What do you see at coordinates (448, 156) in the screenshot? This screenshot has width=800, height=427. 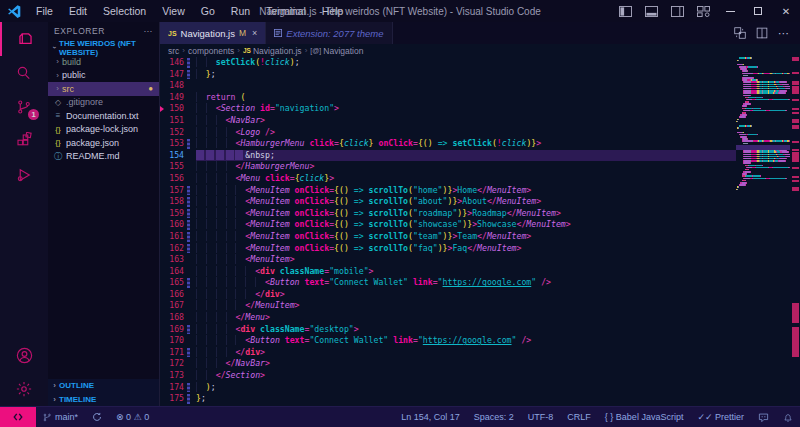 I see `code-line-154: 154 &nbsp;` at bounding box center [448, 156].